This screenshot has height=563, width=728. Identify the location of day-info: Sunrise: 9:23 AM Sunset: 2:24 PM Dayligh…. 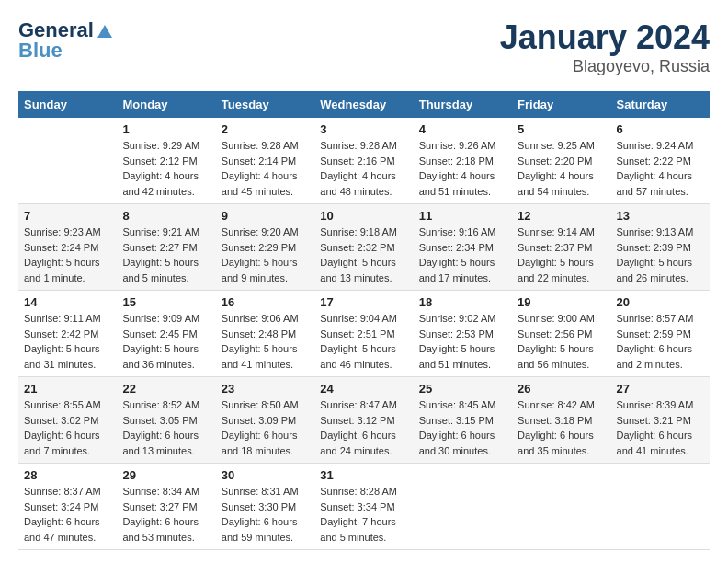
(68, 255).